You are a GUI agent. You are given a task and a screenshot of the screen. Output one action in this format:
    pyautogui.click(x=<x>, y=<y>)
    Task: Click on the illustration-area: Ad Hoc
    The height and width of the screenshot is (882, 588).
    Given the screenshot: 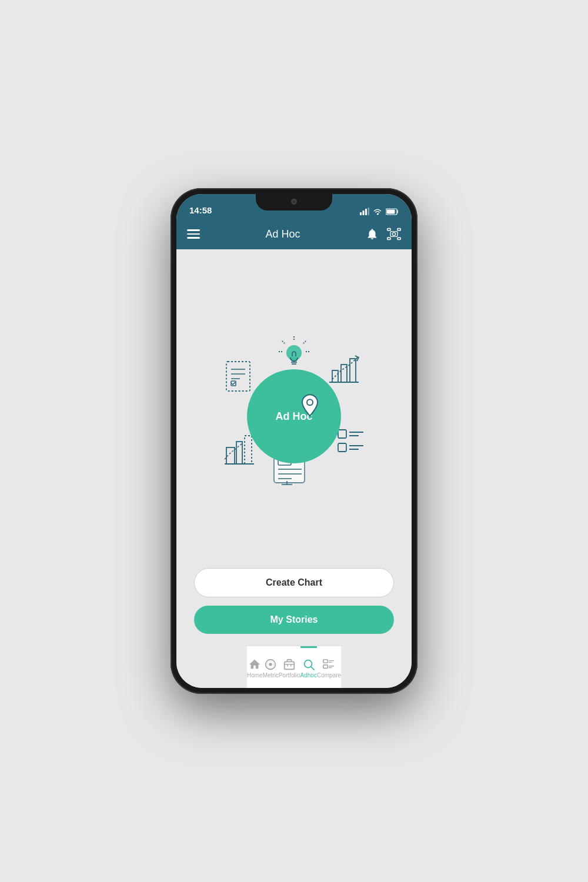 What is the action you would take?
    pyautogui.click(x=294, y=412)
    